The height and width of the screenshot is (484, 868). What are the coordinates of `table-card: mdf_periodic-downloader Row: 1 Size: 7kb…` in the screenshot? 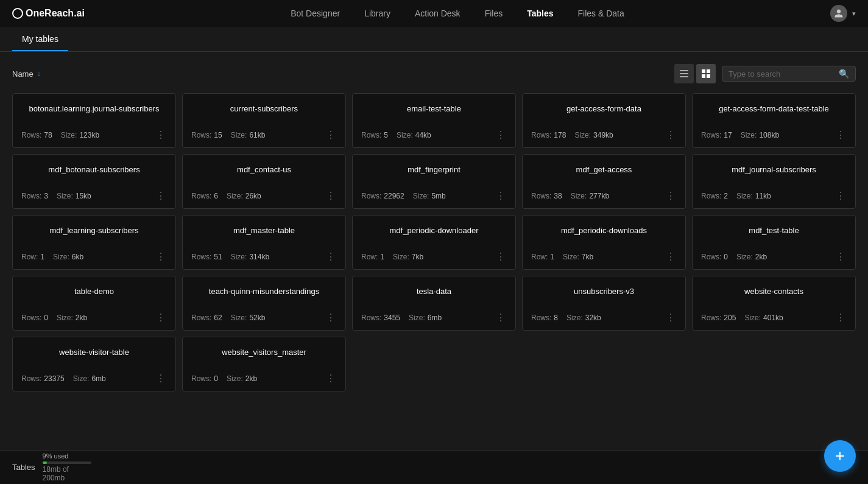 It's located at (434, 242).